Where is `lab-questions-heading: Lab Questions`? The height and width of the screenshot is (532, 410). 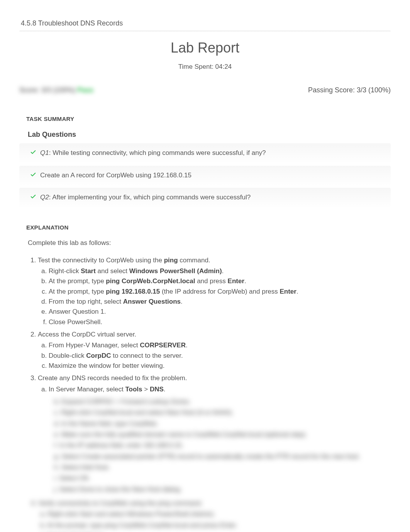
lab-questions-heading: Lab Questions is located at coordinates (205, 134).